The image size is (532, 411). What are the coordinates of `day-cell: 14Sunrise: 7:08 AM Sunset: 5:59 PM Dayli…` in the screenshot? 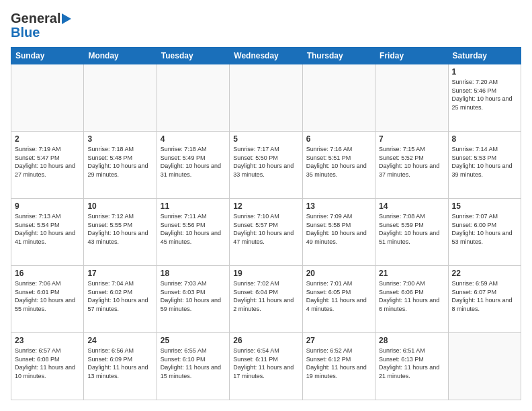 It's located at (412, 232).